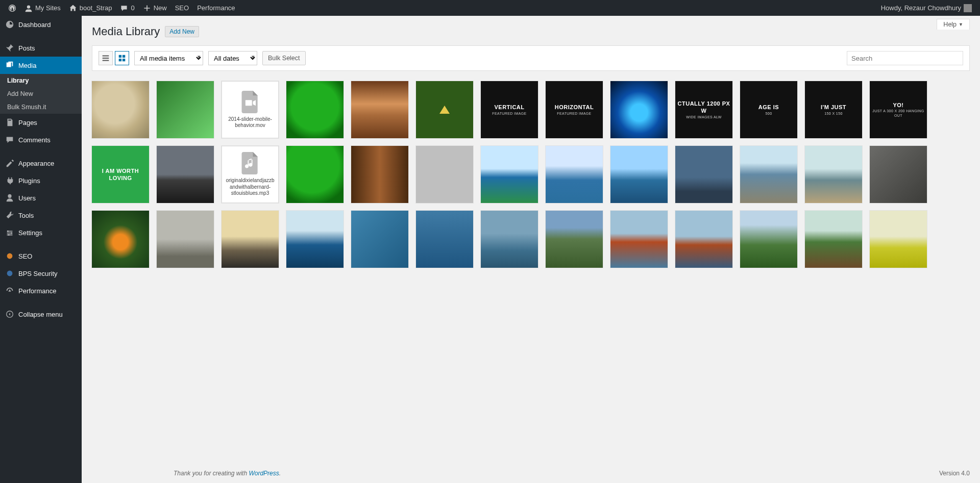 This screenshot has width=980, height=483. Describe the element at coordinates (155, 8) in the screenshot. I see `new-content-link: New` at that location.